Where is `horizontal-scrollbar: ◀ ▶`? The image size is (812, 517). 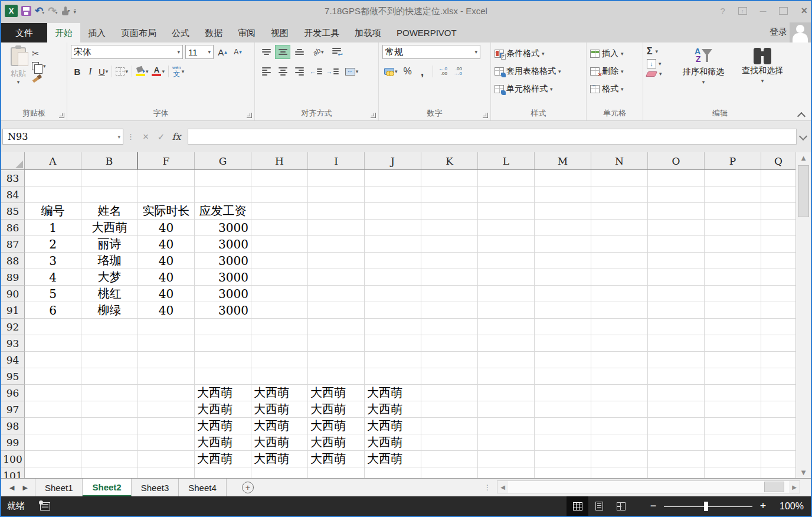
horizontal-scrollbar: ◀ ▶ is located at coordinates (649, 487).